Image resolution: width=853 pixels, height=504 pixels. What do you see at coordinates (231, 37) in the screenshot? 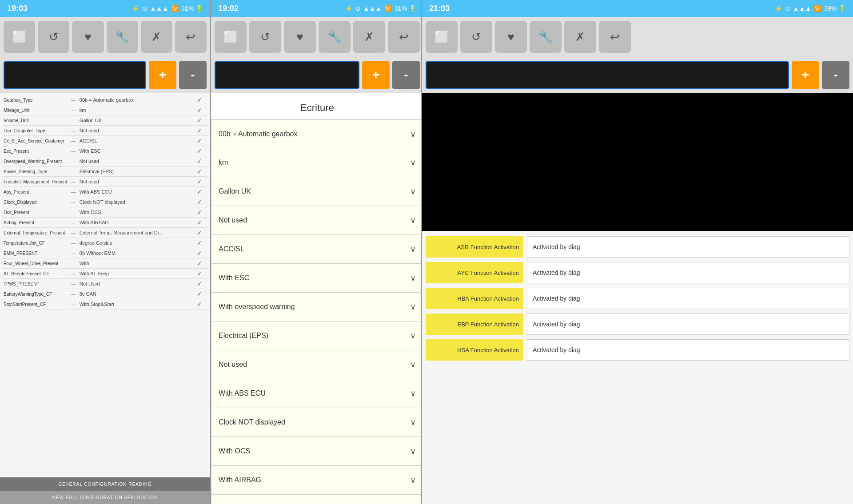
I see `toolbar-btn-window-2: ⬜` at bounding box center [231, 37].